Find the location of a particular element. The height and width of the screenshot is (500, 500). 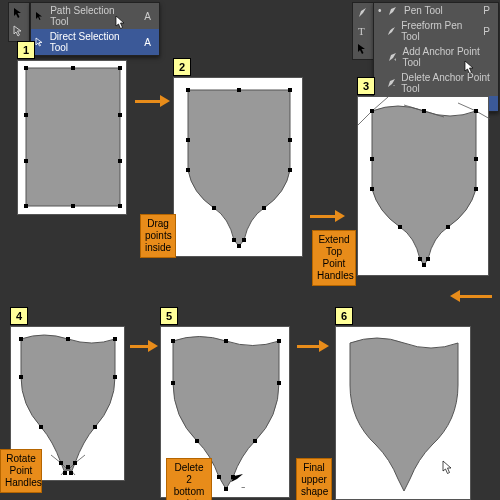

right-toolstrip: T is located at coordinates (363, 31).